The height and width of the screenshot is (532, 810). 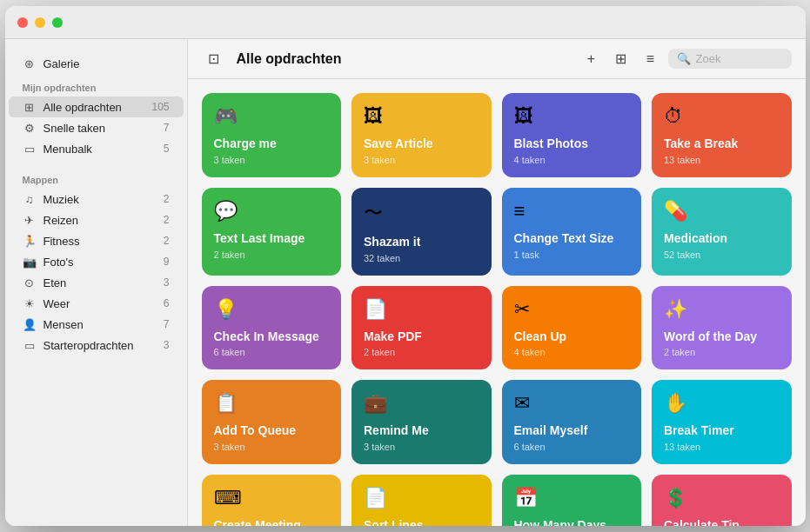 I want to click on photos-label: Foto's, so click(x=100, y=263).